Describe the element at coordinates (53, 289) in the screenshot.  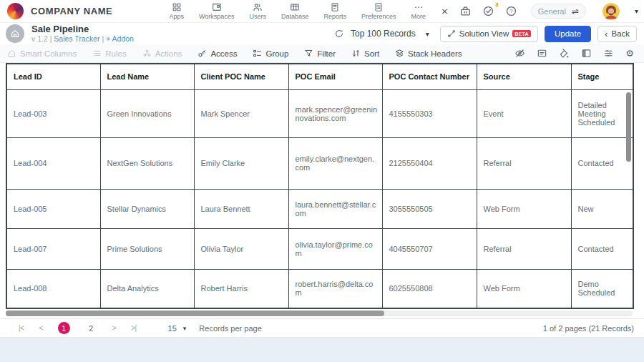
I see `table-cell: Lead-008` at that location.